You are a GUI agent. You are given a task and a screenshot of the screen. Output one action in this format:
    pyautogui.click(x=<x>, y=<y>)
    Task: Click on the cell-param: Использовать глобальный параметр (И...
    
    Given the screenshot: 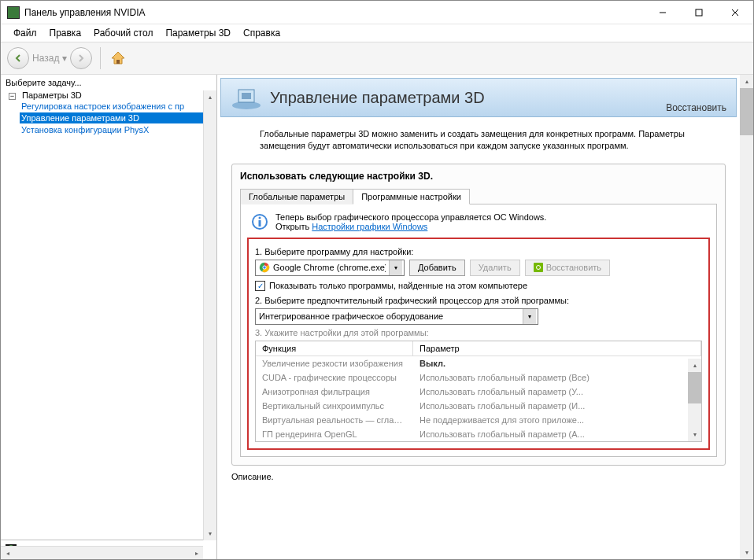 What is the action you would take?
    pyautogui.click(x=557, y=406)
    